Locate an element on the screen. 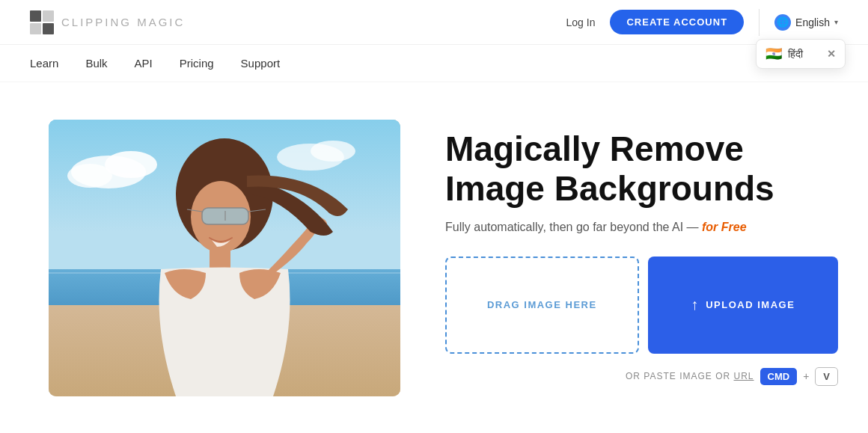 The height and width of the screenshot is (433, 868). upload-area: DRAG IMAGE HERE ↑ UPLOAD IMAGE is located at coordinates (642, 305).